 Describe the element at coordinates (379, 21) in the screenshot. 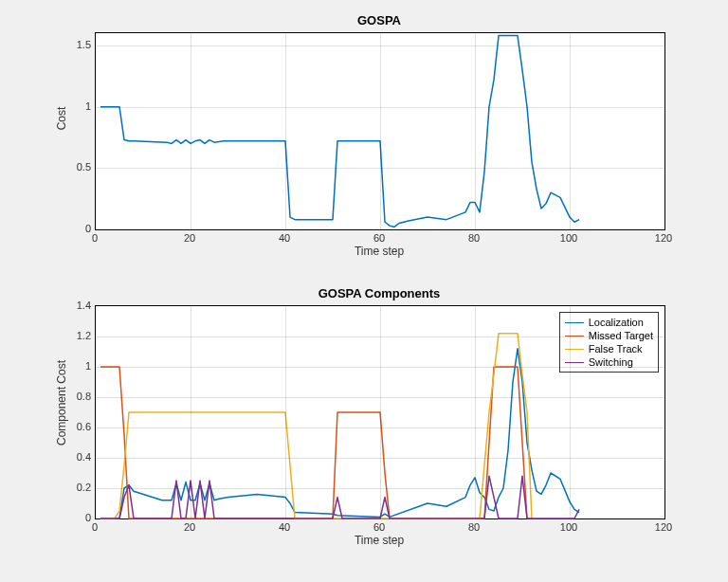

I see `top-title: GOSPA` at that location.